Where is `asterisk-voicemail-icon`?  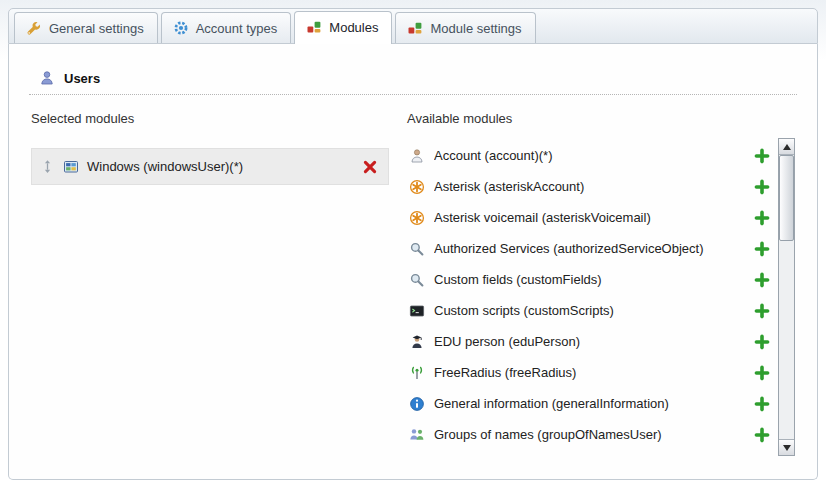
asterisk-voicemail-icon is located at coordinates (417, 218).